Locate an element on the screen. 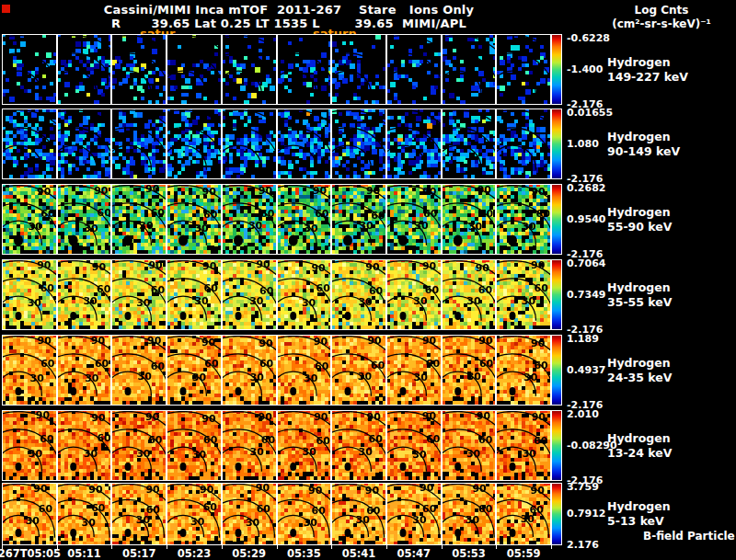  spectrogram-row-2-canvas is located at coordinates (276, 143).